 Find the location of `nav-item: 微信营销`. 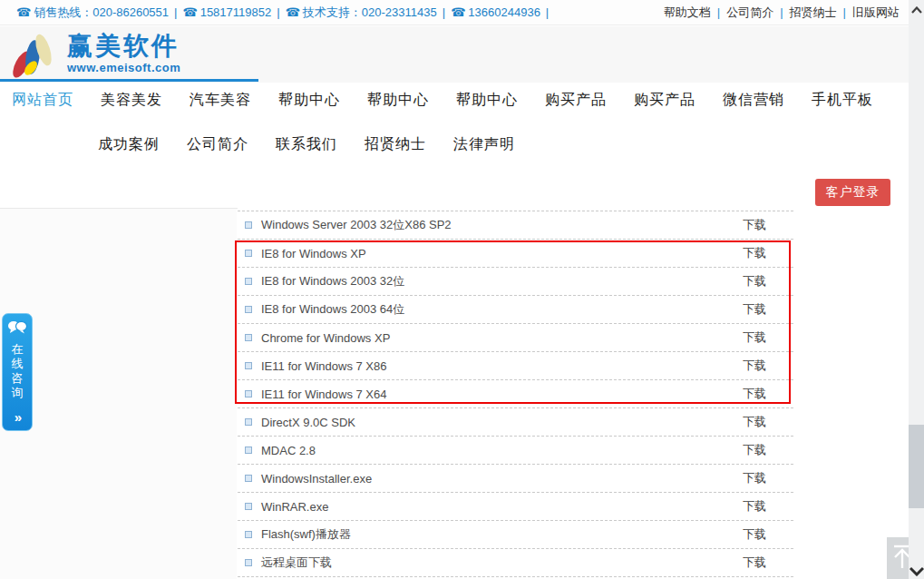

nav-item: 微信营销 is located at coordinates (754, 100).